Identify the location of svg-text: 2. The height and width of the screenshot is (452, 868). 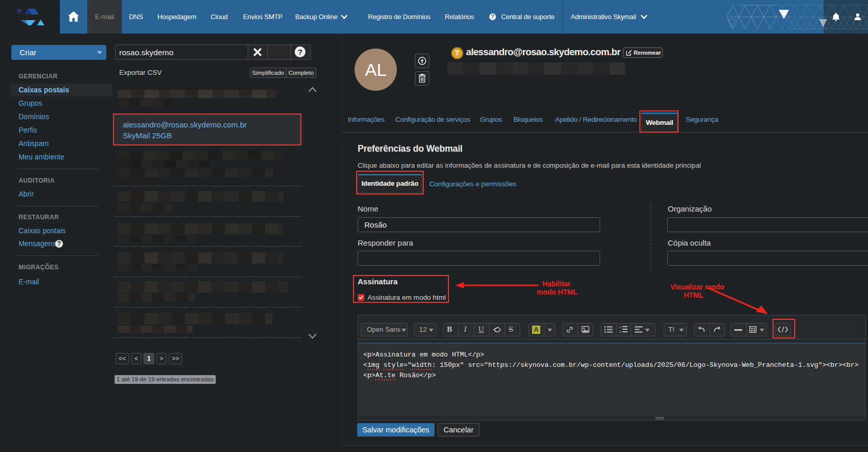
(620, 332).